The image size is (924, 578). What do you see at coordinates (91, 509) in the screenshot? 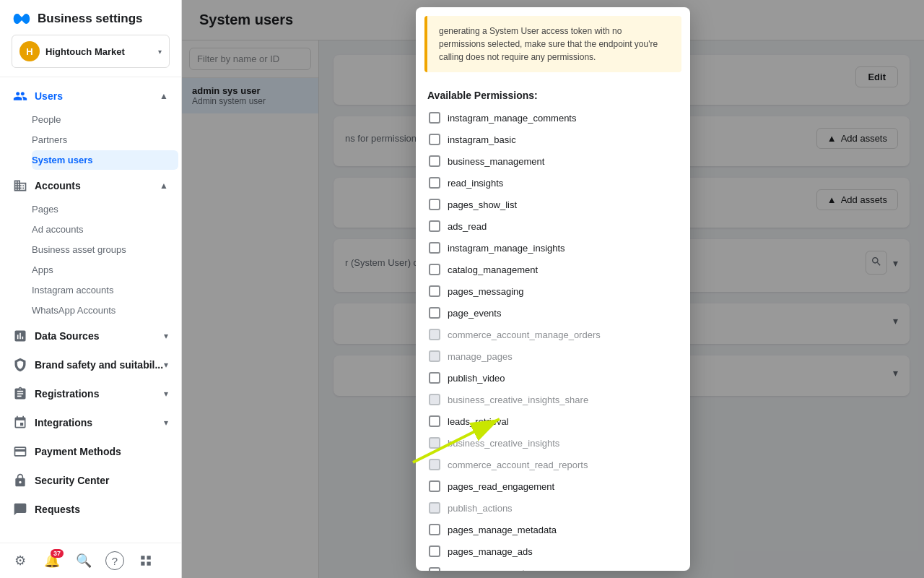
I see `nav-section-requests: Requests` at bounding box center [91, 509].